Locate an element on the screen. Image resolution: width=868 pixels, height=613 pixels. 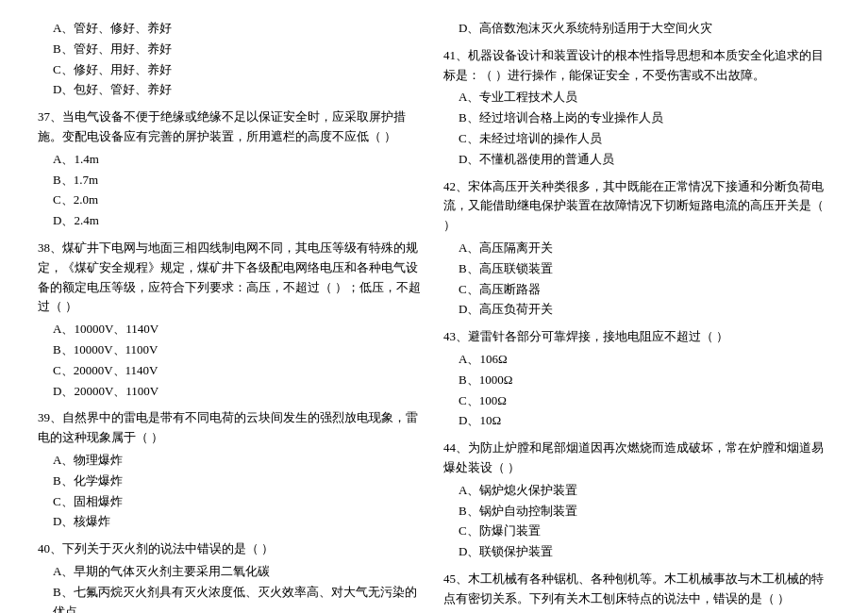
question-group: A、管好、修好、养好B、管好、用好、养好C、修好、用好、养好D、包好、管好、养好 is located at coordinates (231, 59).